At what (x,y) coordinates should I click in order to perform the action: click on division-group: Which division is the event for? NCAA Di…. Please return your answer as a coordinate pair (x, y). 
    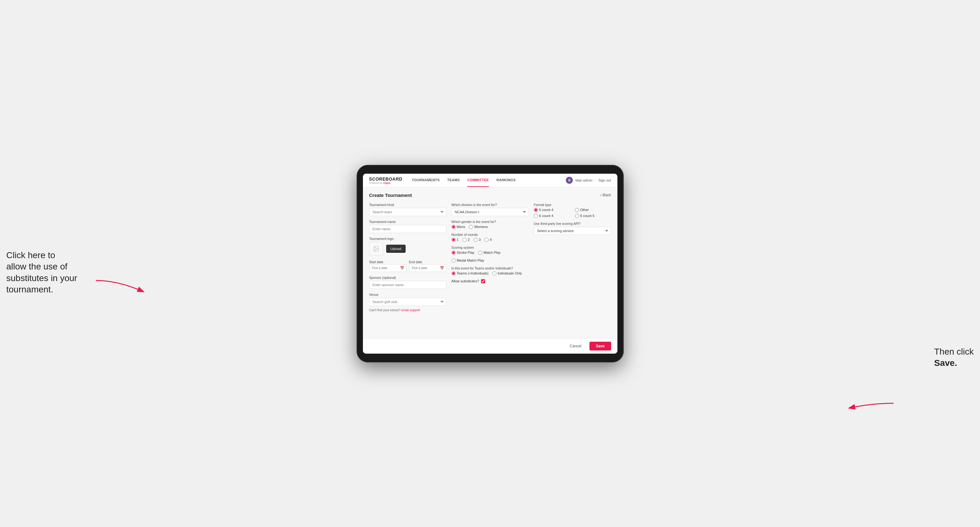
    Looking at the image, I should click on (490, 210).